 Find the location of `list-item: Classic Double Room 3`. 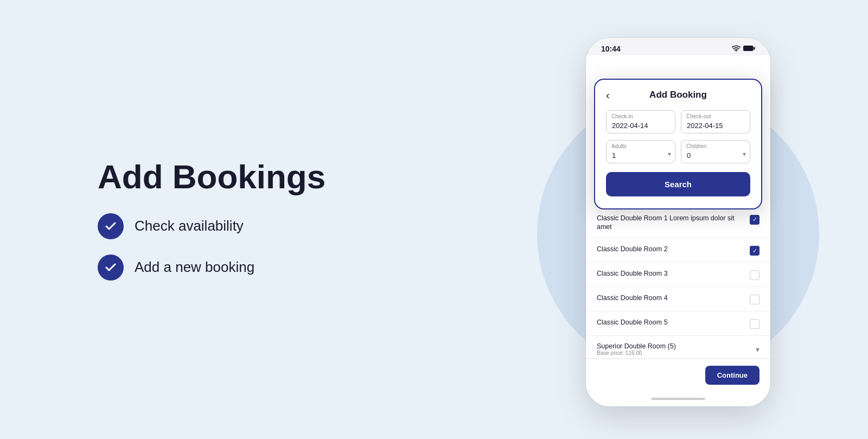

list-item: Classic Double Room 3 is located at coordinates (678, 275).